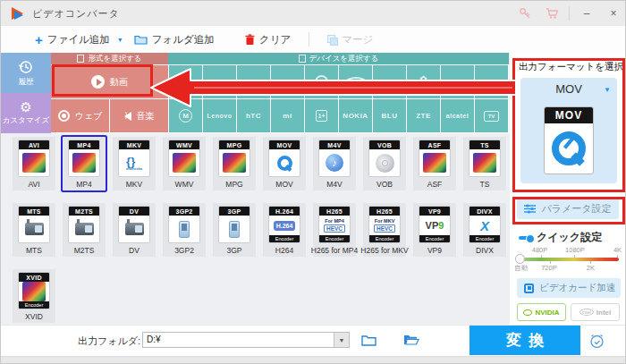  Describe the element at coordinates (613, 13) in the screenshot. I see `close-button: ×` at that location.